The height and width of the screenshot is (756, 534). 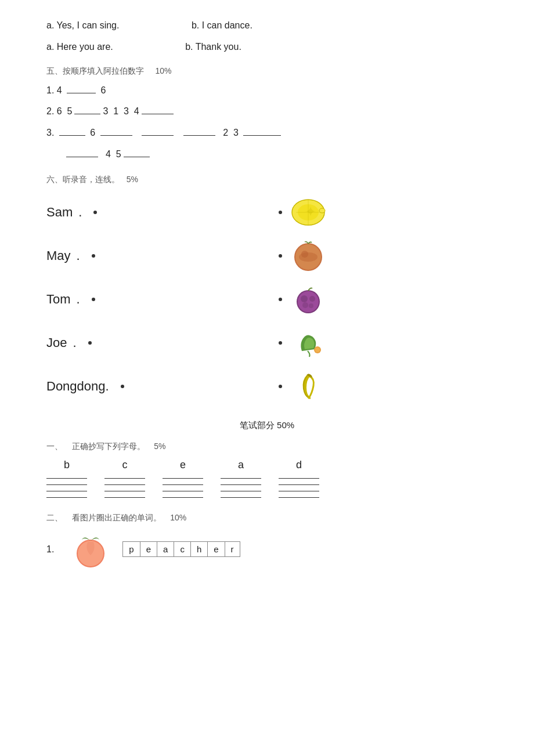 I want to click on letter-c-header: c, so click(x=125, y=465).